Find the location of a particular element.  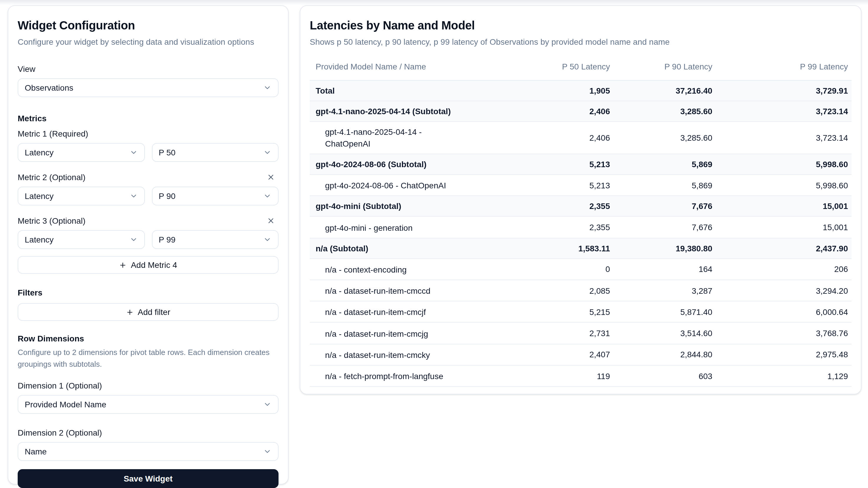

row-name: gpt-4o-mini (Subtotal) is located at coordinates (359, 206).